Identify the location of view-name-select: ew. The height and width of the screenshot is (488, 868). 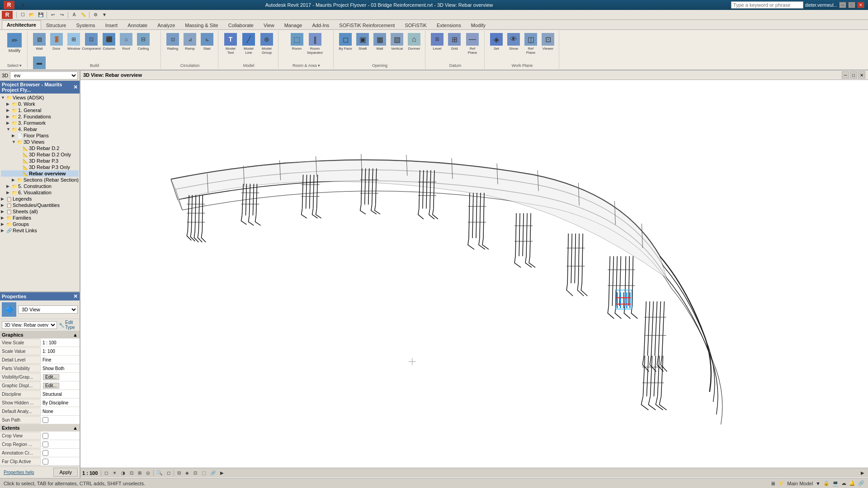
(44, 75).